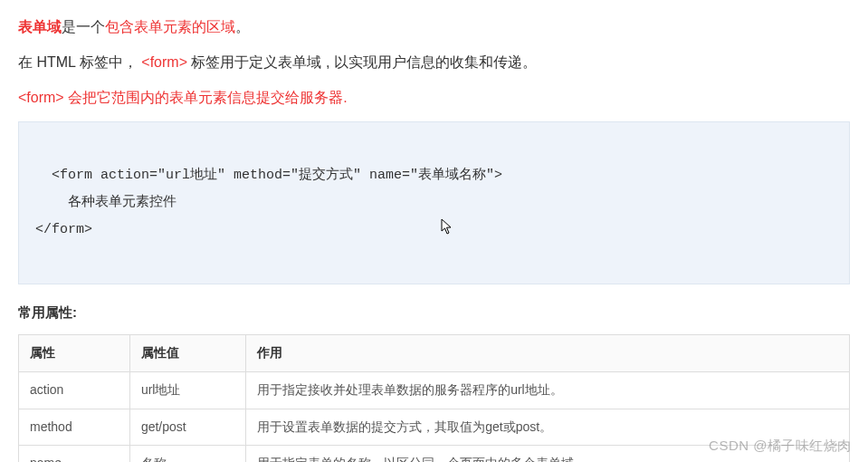 Image resolution: width=868 pixels, height=462 pixels. Describe the element at coordinates (780, 446) in the screenshot. I see `watermark: CSDN @橘子味红烧肉` at that location.